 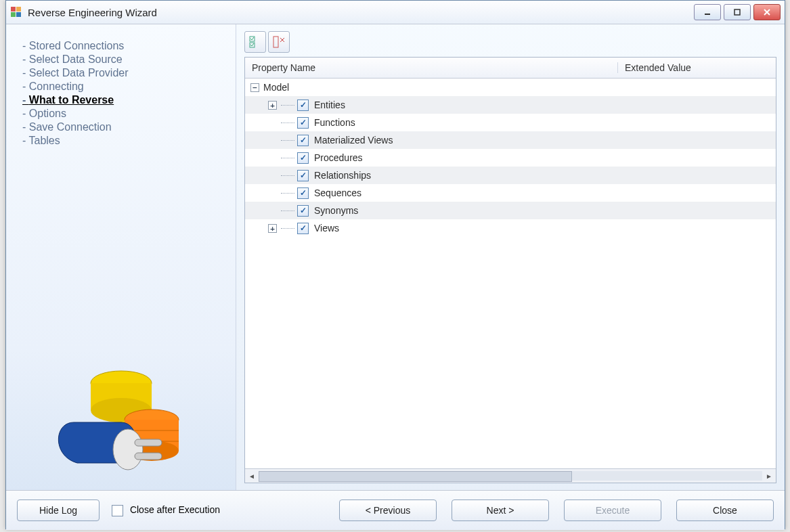 I want to click on tree-item: Materialized Views, so click(x=510, y=140).